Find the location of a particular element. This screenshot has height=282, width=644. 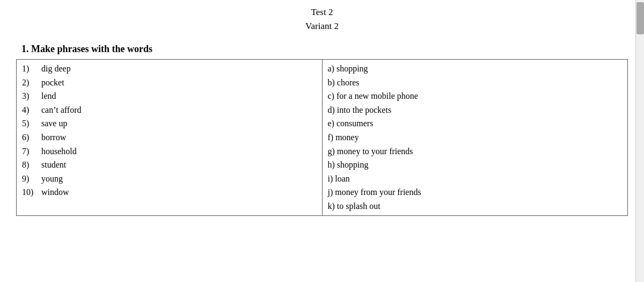

list-item: 8)student is located at coordinates (52, 165).